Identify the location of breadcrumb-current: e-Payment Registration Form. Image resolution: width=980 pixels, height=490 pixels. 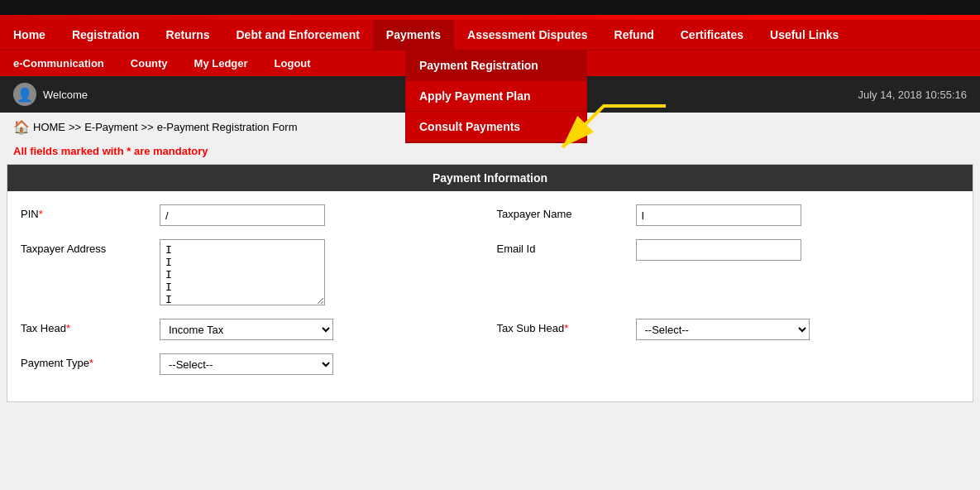
(227, 127).